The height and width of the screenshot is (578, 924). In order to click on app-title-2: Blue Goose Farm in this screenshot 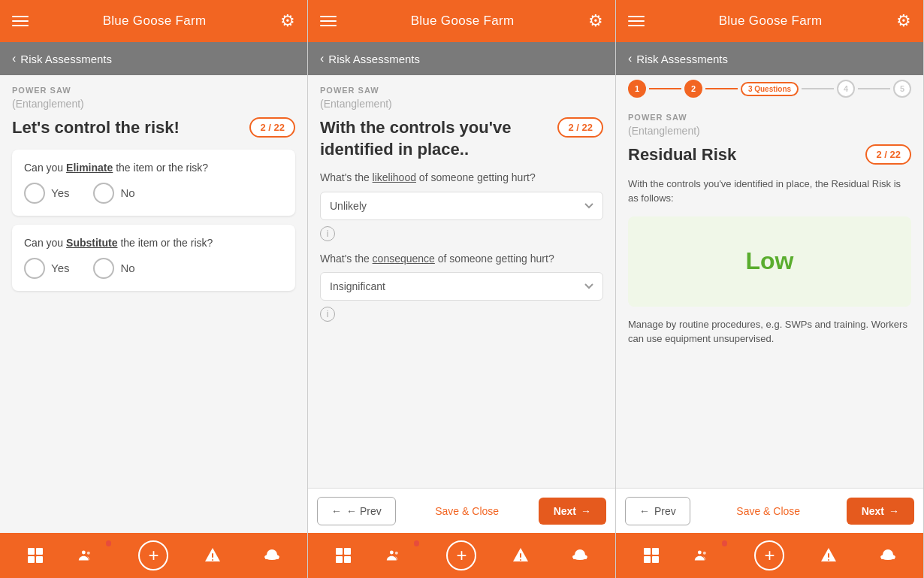, I will do `click(463, 21)`.